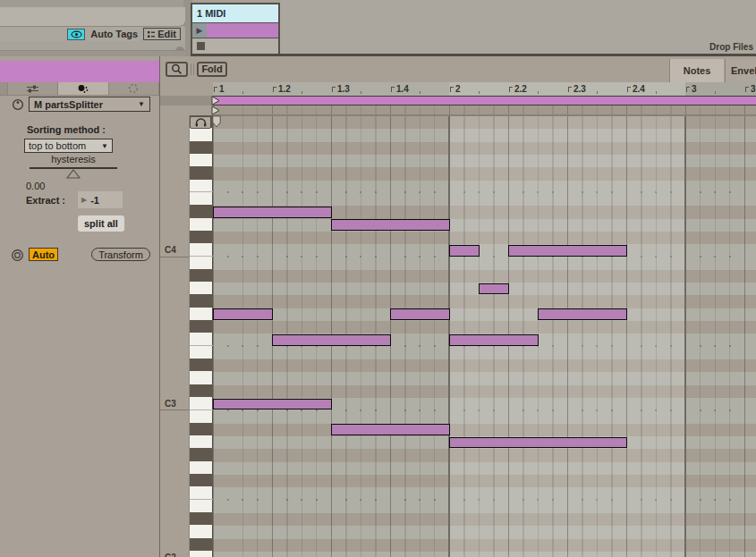  Describe the element at coordinates (200, 30) in the screenshot. I see `clip-play-icon: ▶` at that location.